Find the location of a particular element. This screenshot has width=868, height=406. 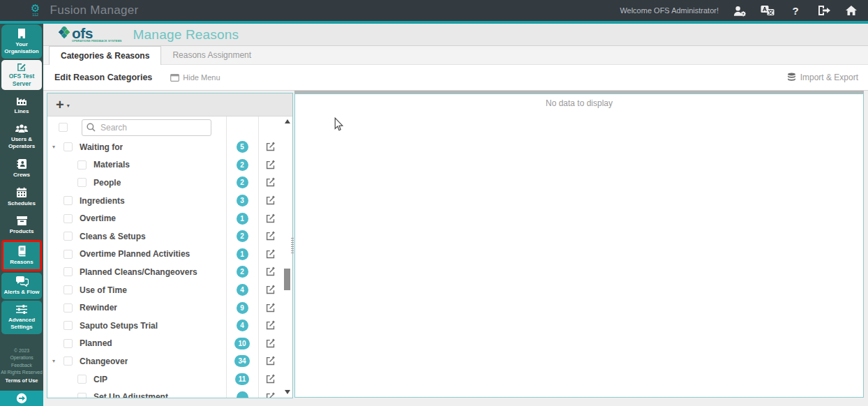

sidebar-item-products: Products is located at coordinates (22, 225).